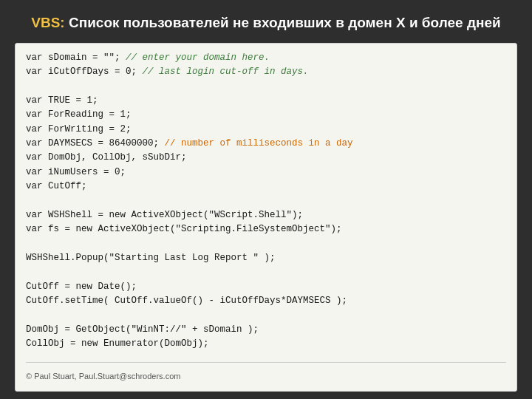 The height and width of the screenshot is (399, 532). Describe the element at coordinates (103, 376) in the screenshot. I see `footer-text: © Paul Stuart, Paul.Stuart@schroders.com` at that location.